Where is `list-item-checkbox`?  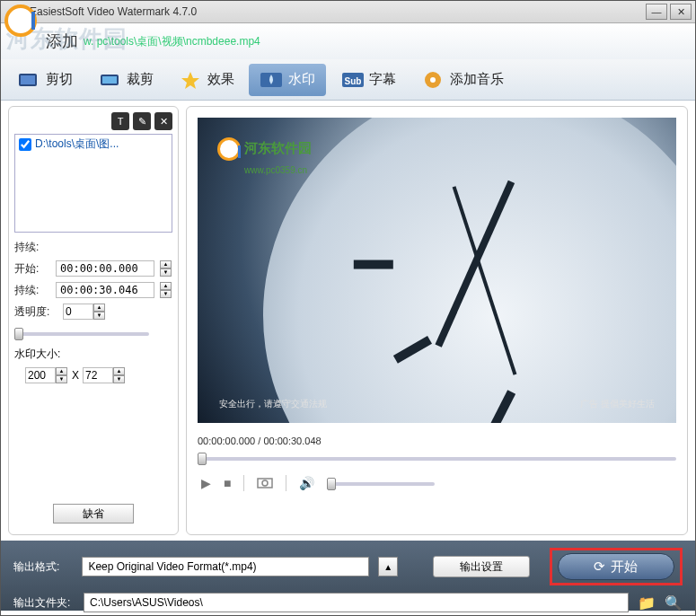
list-item-checkbox is located at coordinates (25, 145).